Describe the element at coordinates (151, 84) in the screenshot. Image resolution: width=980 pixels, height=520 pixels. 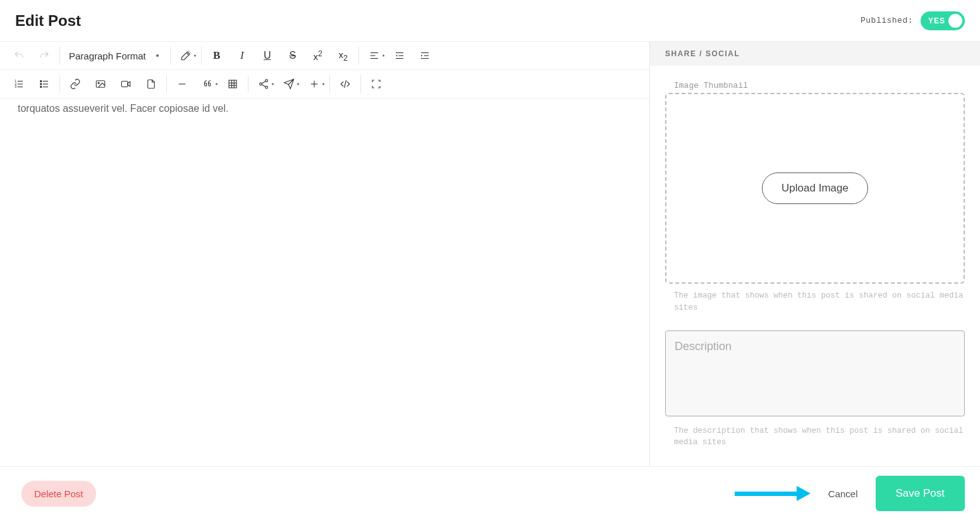
I see `file-icon` at that location.